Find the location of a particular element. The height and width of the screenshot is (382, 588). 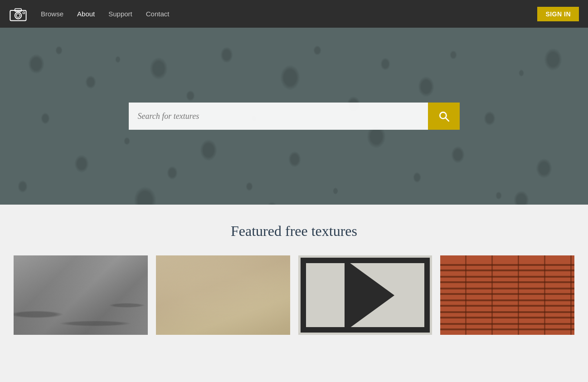

nav-browse: Browse is located at coordinates (52, 14).